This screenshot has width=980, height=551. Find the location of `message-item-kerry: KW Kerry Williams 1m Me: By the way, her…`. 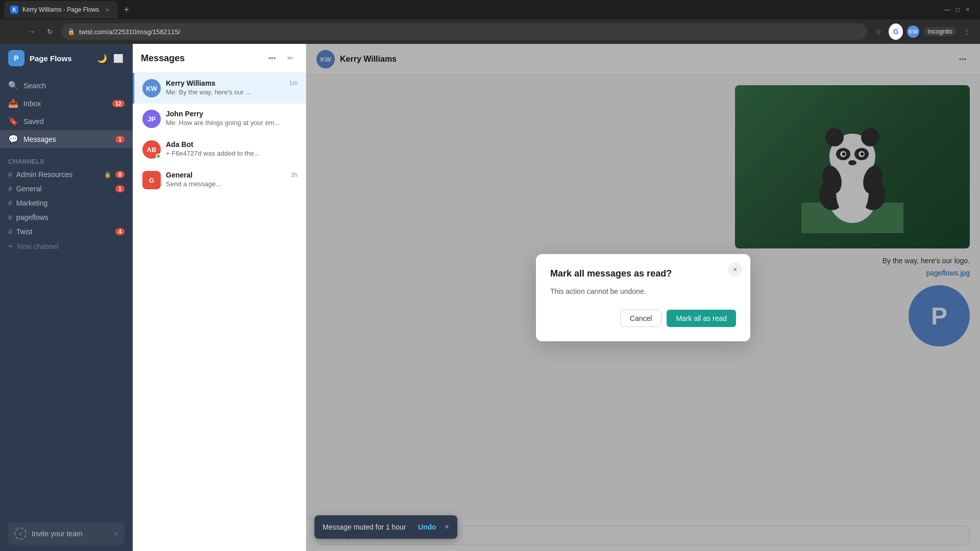

message-item-kerry: KW Kerry Williams 1m Me: By the way, her… is located at coordinates (219, 88).